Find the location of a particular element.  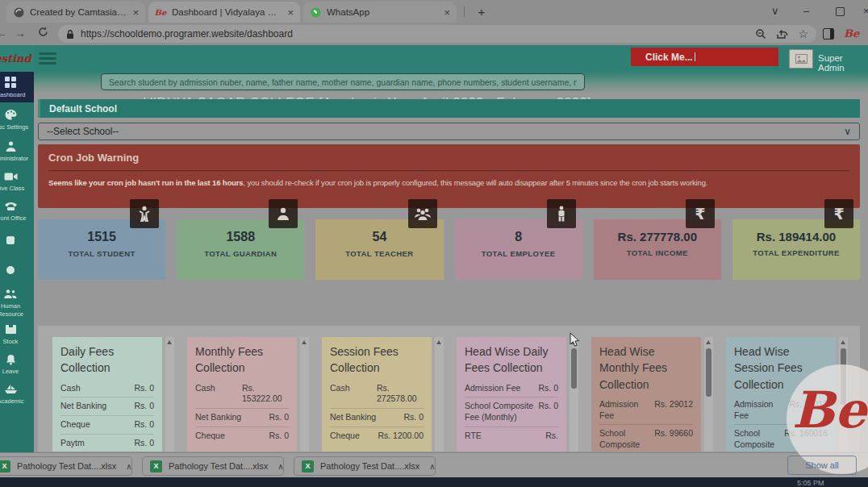

url-text: https://schooldemo.programer.website/das… is located at coordinates (187, 34).